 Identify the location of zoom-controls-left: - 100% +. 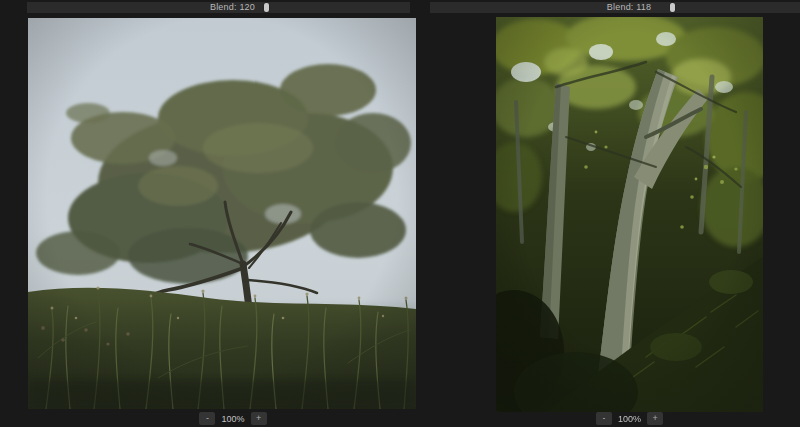
(233, 418).